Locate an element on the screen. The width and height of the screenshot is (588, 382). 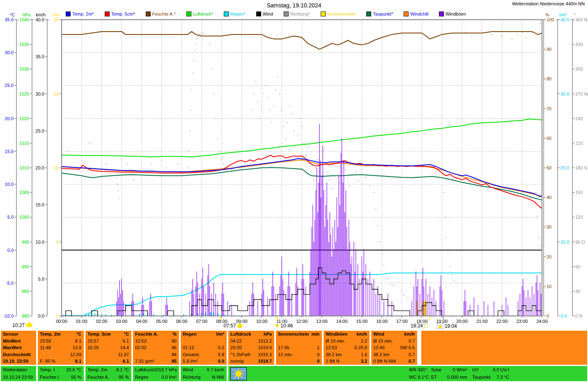
svg-text: 30 is located at coordinates (549, 227).